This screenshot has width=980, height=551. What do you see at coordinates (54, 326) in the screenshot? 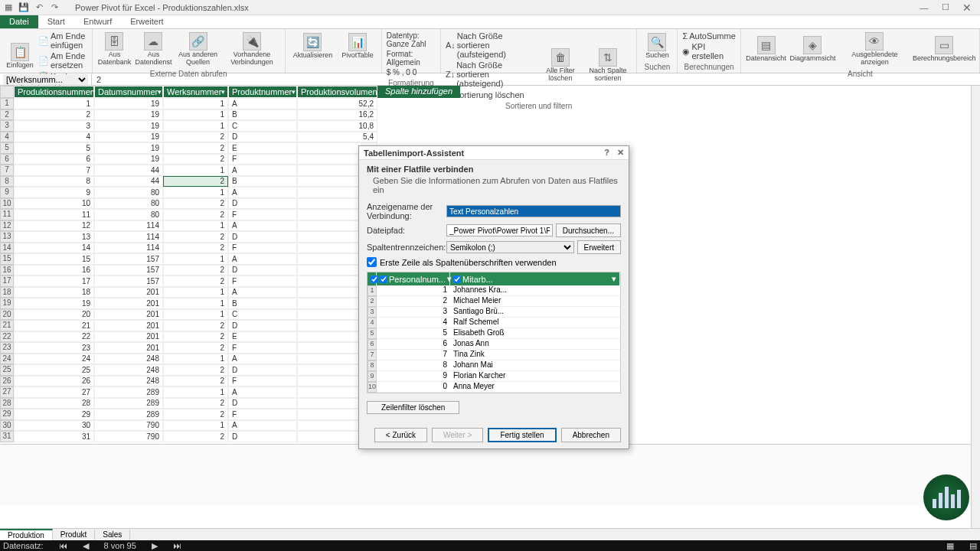
I see `cell: 21` at bounding box center [54, 326].